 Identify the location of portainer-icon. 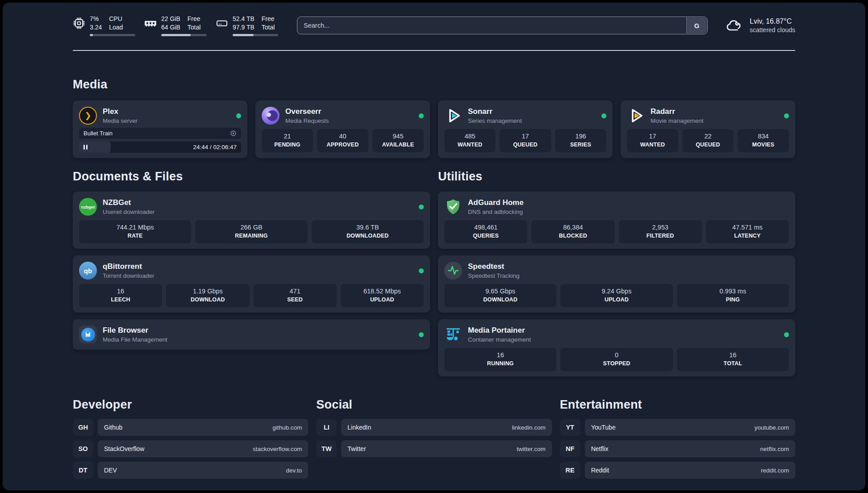
(453, 334).